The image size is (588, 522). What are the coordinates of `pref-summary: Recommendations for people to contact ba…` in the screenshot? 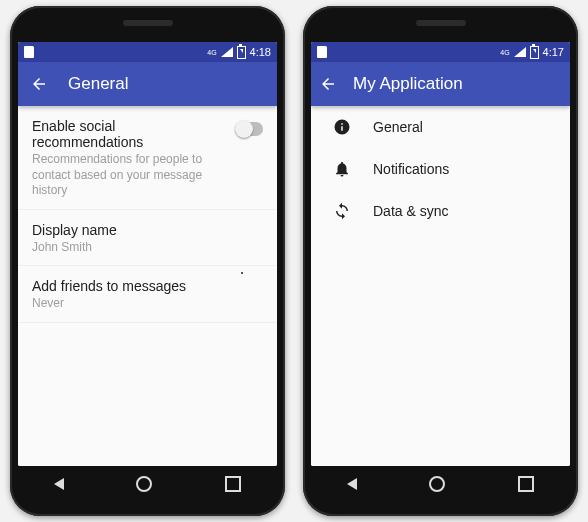 It's located at (128, 176).